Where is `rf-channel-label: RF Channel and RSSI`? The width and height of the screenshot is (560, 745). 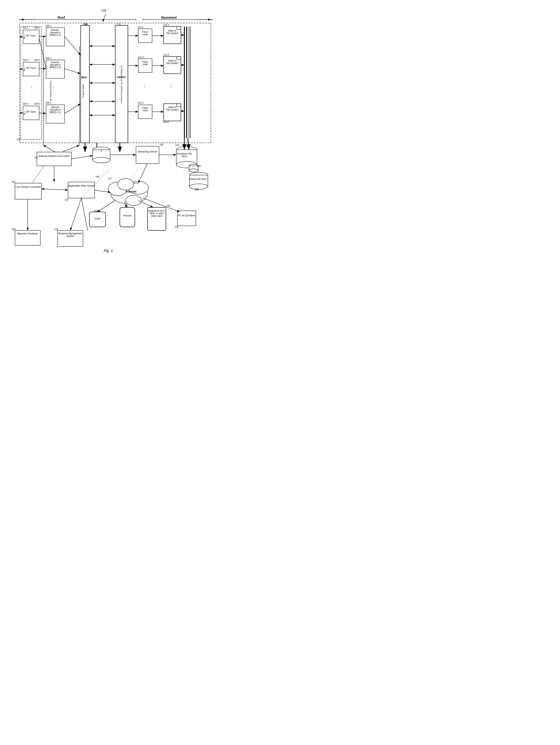
rf-channel-label: RF Channel and RSSI is located at coordinates (51, 91).